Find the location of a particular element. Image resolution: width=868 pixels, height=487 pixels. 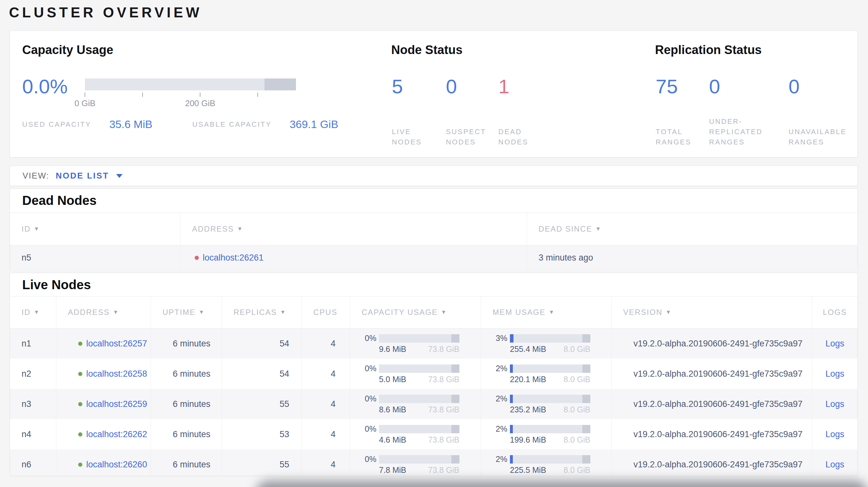

column-header-uptime: UPTIME▼ is located at coordinates (186, 313).